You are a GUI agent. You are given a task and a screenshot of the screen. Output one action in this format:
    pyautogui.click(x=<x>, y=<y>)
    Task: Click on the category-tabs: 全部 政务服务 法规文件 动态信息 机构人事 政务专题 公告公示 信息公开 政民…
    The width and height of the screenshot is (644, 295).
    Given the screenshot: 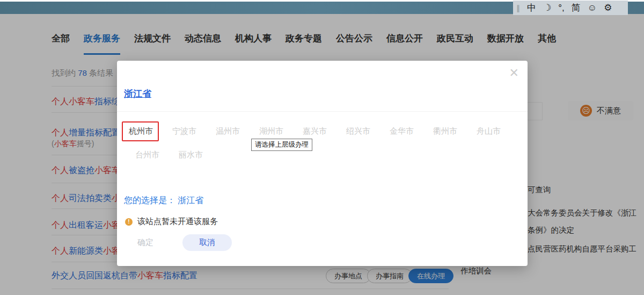 What is the action you would take?
    pyautogui.click(x=304, y=44)
    